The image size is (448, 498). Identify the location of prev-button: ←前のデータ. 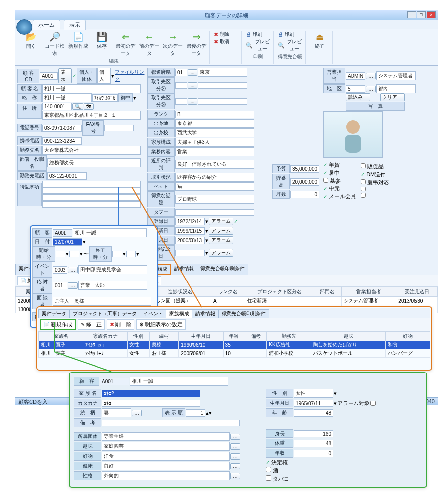
(149, 44).